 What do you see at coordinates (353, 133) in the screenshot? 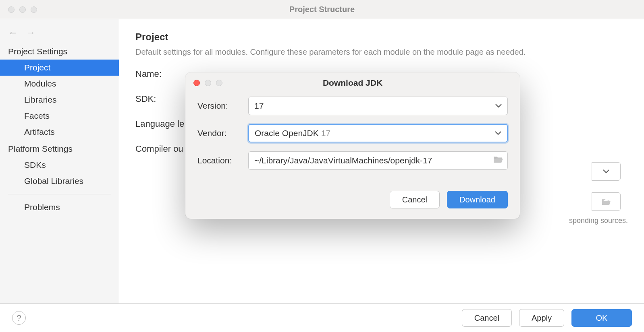
I see `modal-row-vendor: Vendor: Oracle OpenJDK 17` at bounding box center [353, 133].